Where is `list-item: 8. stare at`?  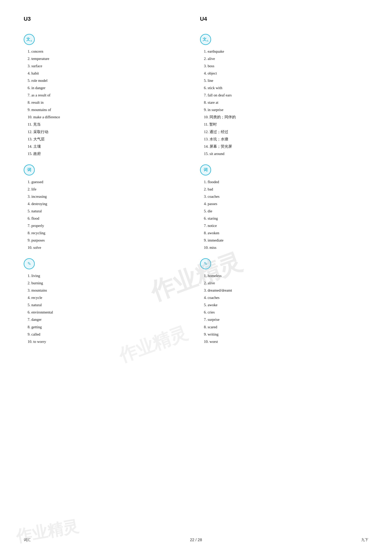 list-item: 8. stare at is located at coordinates (282, 102).